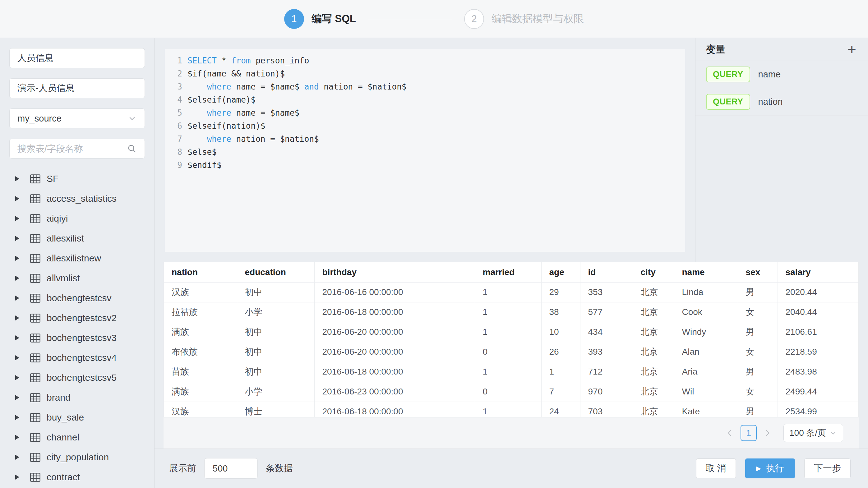  What do you see at coordinates (425, 73) in the screenshot?
I see `code-line: 2$if(name && nation)$` at bounding box center [425, 73].